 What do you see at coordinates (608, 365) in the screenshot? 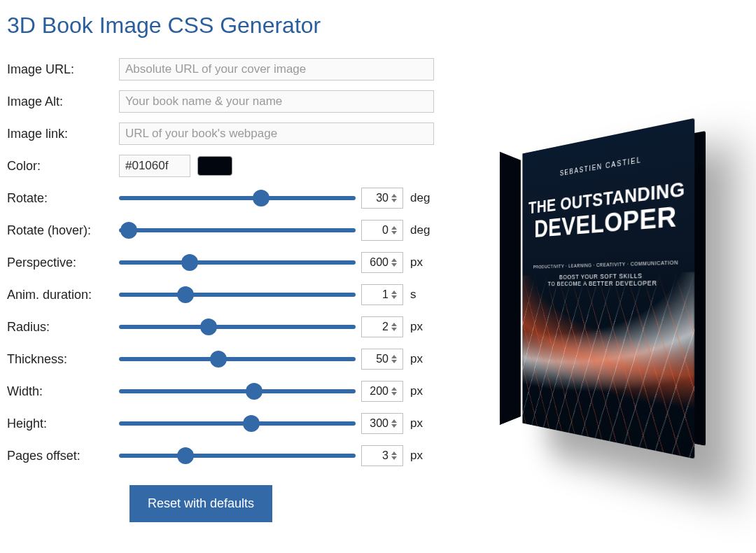
I see `cover-highway-icon` at bounding box center [608, 365].